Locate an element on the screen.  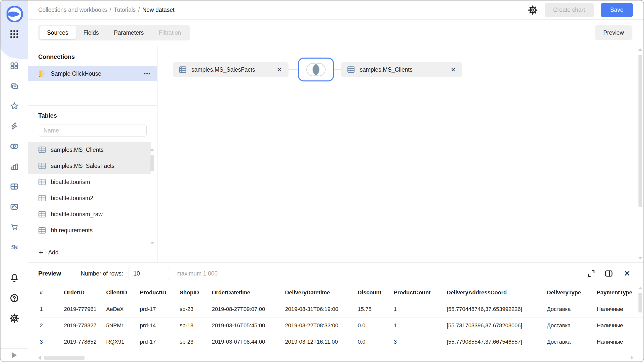
table-list-item: samples.MS_SalesFacts is located at coordinates (90, 166).